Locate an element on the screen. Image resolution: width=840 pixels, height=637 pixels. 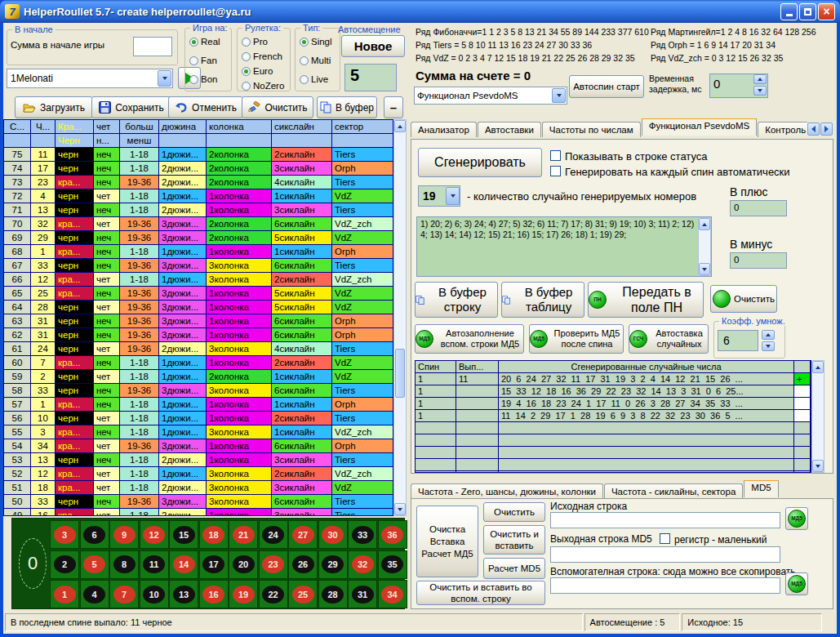
board-number-13: 13 is located at coordinates (184, 595).